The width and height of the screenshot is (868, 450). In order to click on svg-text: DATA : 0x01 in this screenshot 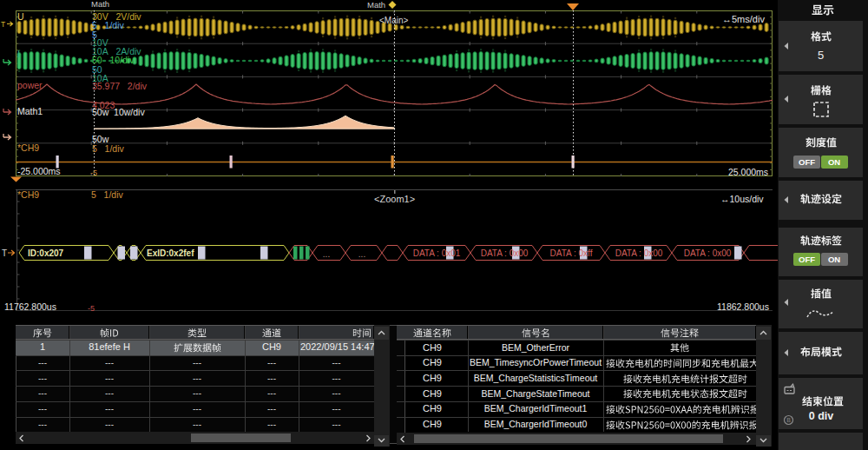, I will do `click(437, 254)`.